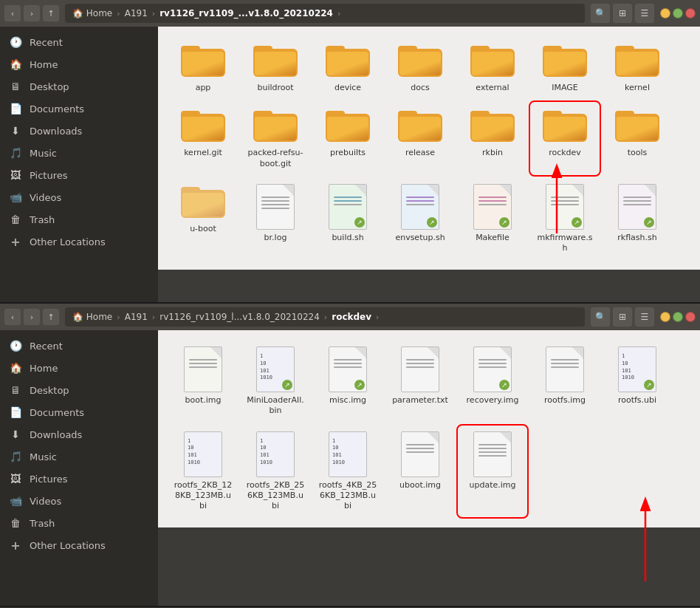 This screenshot has width=700, height=608. Describe the element at coordinates (637, 61) in the screenshot. I see `folder-icon-kernel` at that location.